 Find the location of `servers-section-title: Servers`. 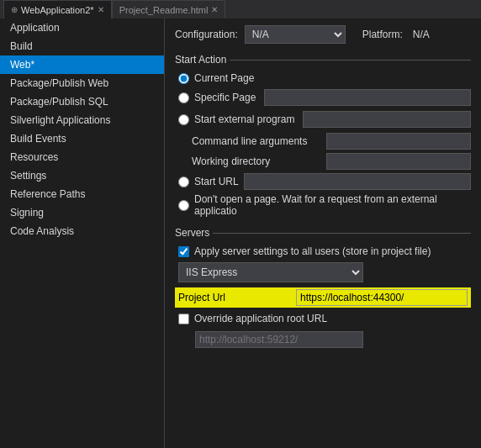

servers-section-title: Servers is located at coordinates (323, 233).